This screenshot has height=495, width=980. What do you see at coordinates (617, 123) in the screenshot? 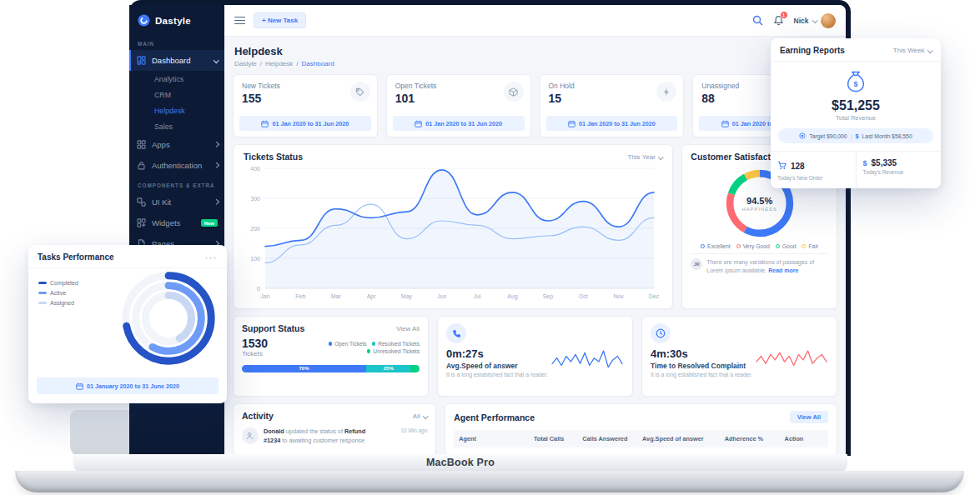
I see `date-range-text: 01 Jan 2020 to 31 Jun 2020` at bounding box center [617, 123].